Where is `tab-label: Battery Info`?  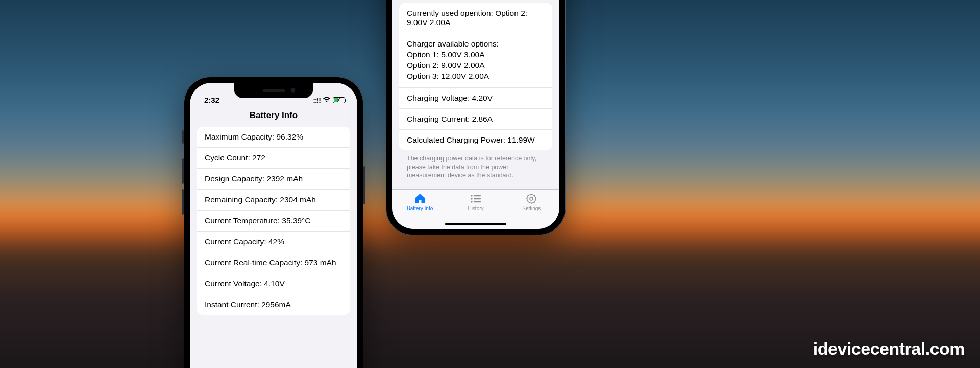 tab-label: Battery Info is located at coordinates (420, 209).